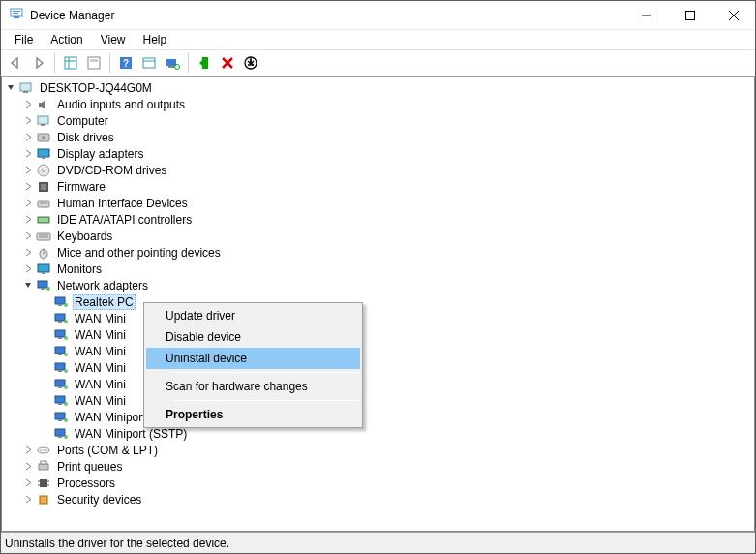 The width and height of the screenshot is (756, 554). What do you see at coordinates (387, 500) in the screenshot?
I see `tree-item: Security devices` at bounding box center [387, 500].